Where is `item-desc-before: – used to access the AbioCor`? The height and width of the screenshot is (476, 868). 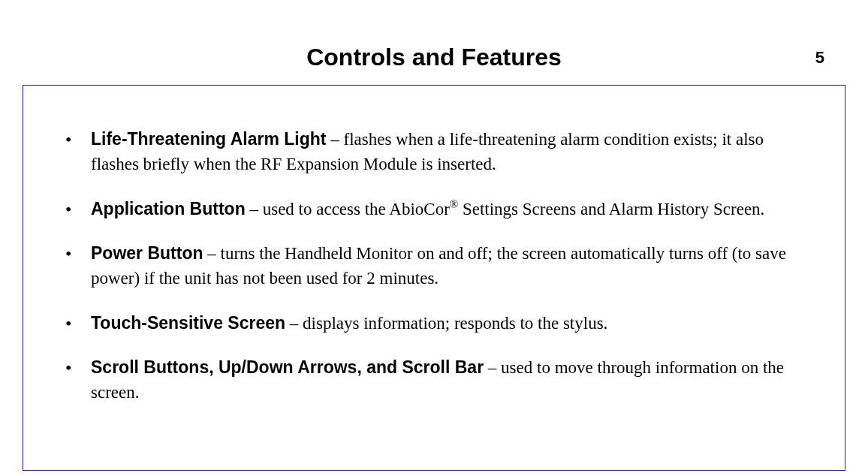 item-desc-before: – used to access the AbioCor is located at coordinates (348, 209).